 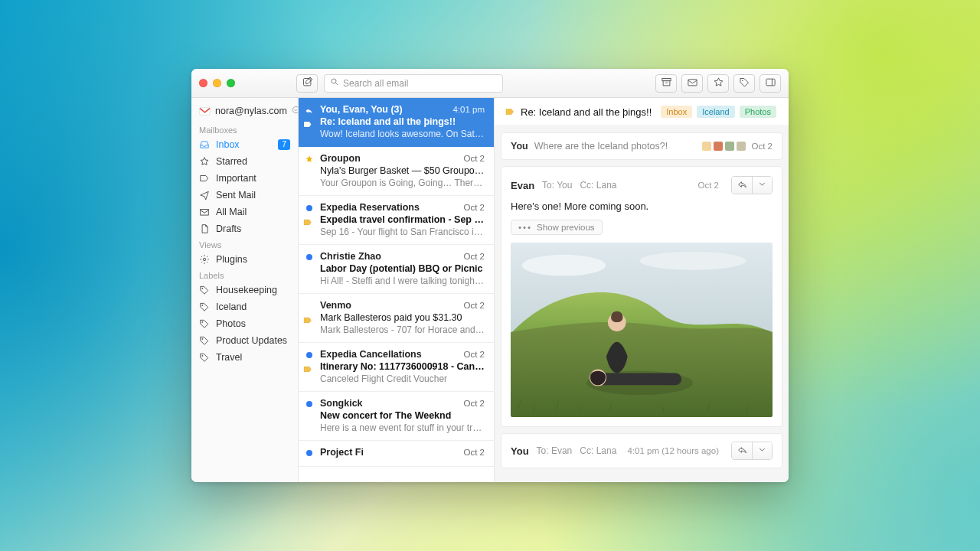 What do you see at coordinates (397, 318) in the screenshot?
I see `thread-item: VenmoOct 2Mark Ballesteros paid you $31.…` at bounding box center [397, 318].